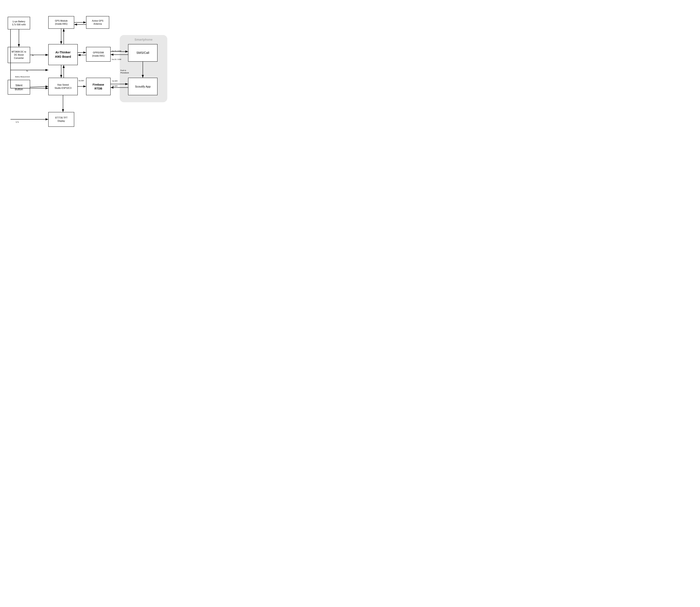 This screenshot has width=700, height=607. What do you see at coordinates (98, 87) in the screenshot?
I see `firebase-label: FirebaseRTDB` at bounding box center [98, 87].